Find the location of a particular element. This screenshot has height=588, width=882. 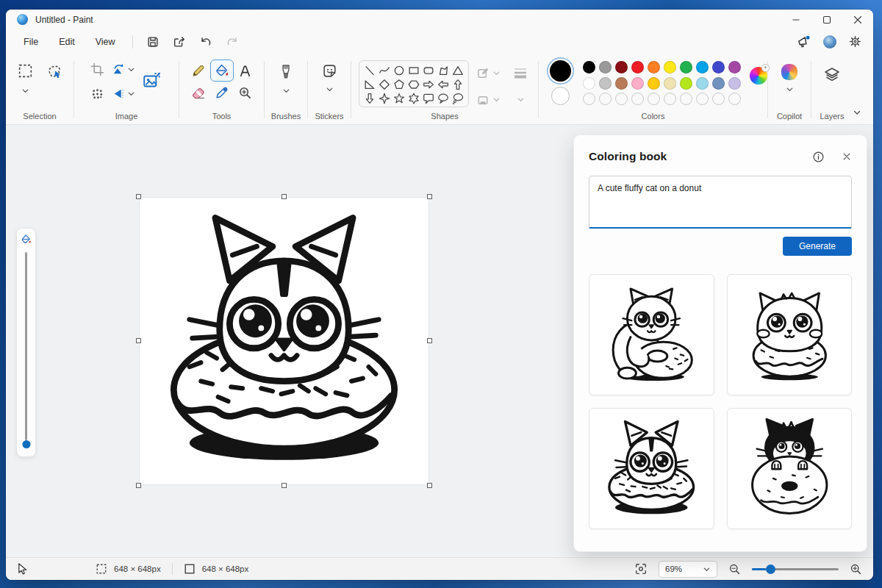

copilot-dropdown-chevron is located at coordinates (789, 90).